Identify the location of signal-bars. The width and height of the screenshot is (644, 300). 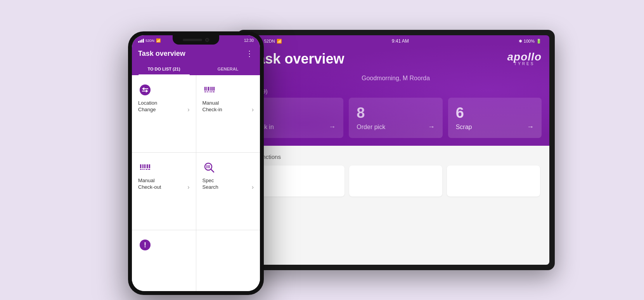
(141, 41).